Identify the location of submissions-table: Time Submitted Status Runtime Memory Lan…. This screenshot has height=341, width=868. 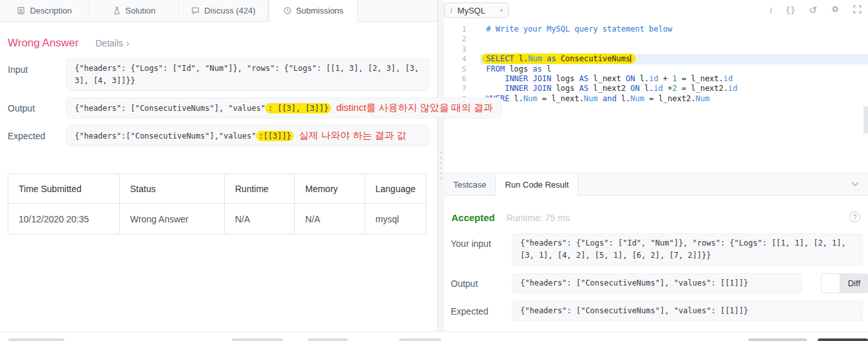
(217, 204).